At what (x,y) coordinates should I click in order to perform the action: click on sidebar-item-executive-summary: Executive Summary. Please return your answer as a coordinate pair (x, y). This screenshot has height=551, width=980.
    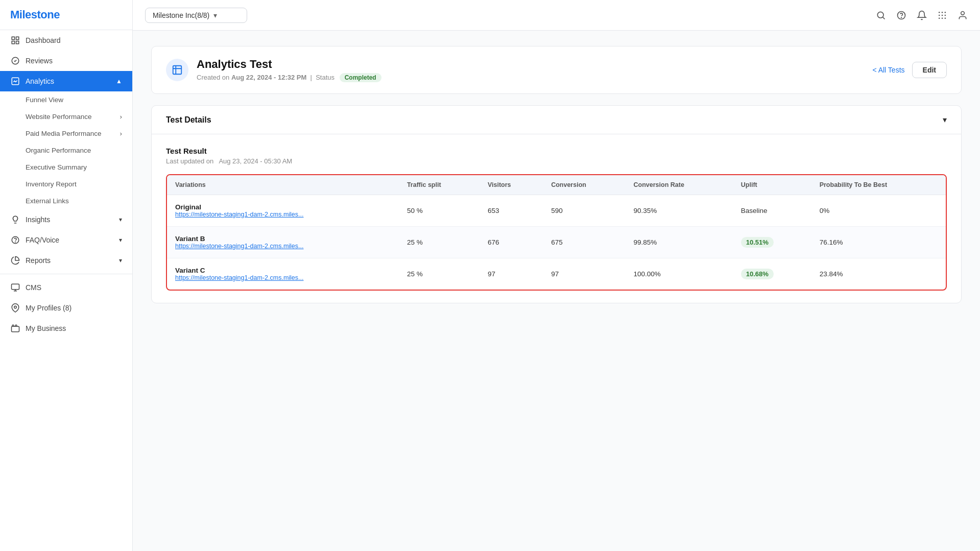
    Looking at the image, I should click on (66, 167).